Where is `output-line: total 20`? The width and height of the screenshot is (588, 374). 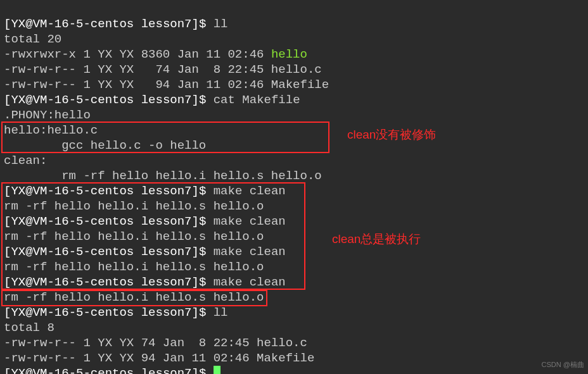 output-line: total 20 is located at coordinates (33, 39).